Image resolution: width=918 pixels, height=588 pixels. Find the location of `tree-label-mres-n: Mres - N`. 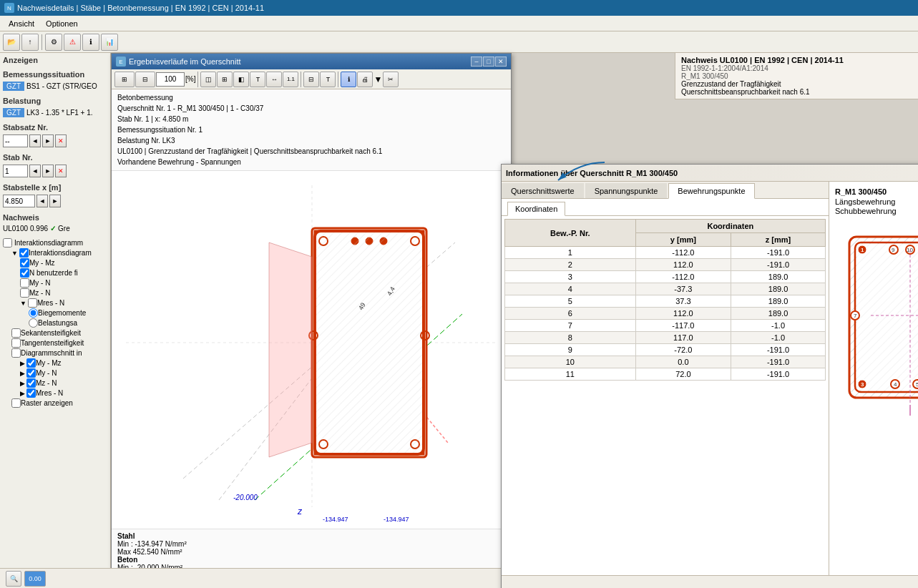

tree-label-mres-n: Mres - N is located at coordinates (51, 303).